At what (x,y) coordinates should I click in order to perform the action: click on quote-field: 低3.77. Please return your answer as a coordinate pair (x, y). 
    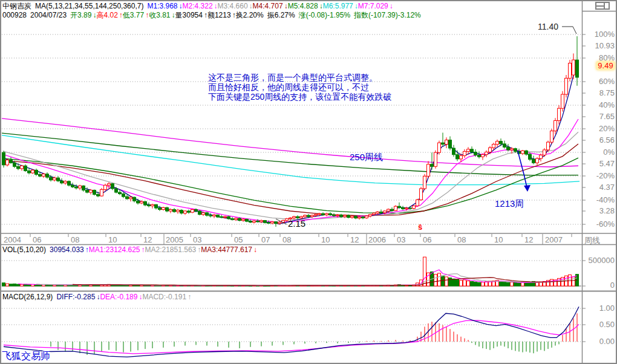
    Looking at the image, I should click on (133, 15).